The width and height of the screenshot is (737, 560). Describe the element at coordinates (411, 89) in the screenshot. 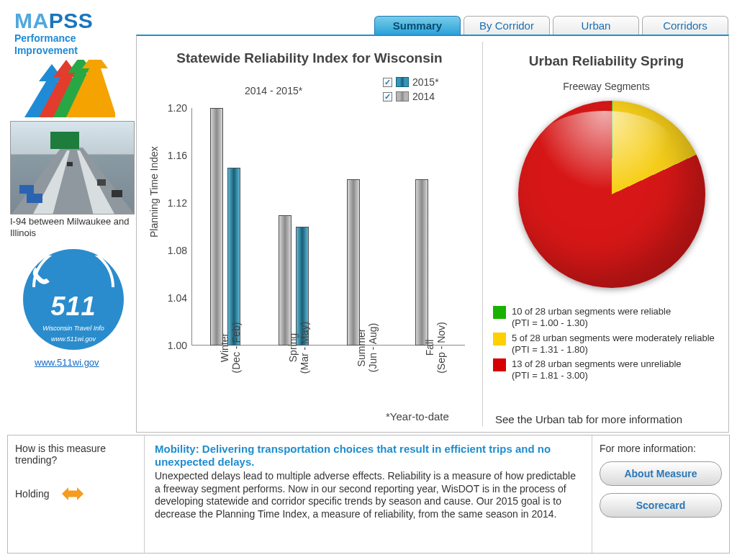

I see `legend: 2015* 2014` at that location.